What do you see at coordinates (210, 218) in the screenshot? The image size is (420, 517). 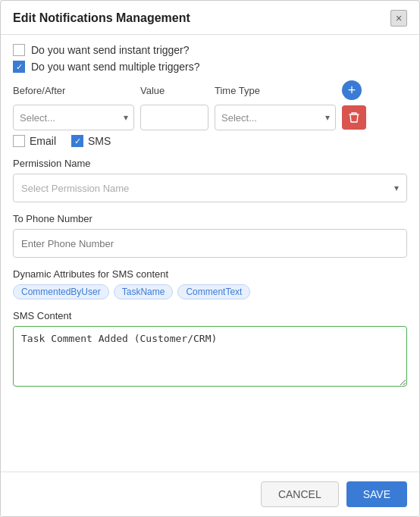 I see `phone-label: To Phone Number` at bounding box center [210, 218].